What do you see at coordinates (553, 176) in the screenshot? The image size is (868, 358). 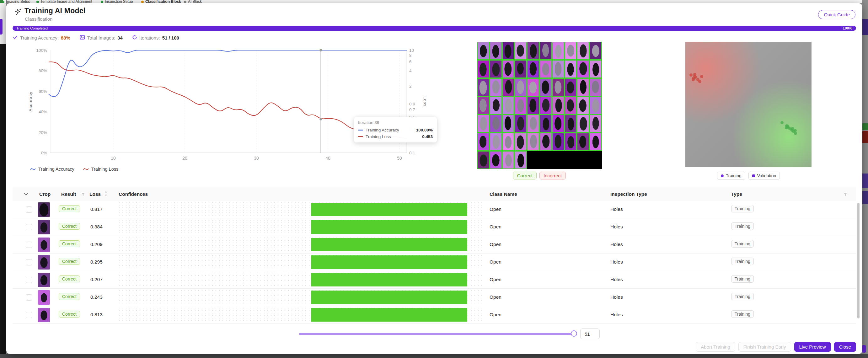 I see `incorrect-filter-button: Incorrect` at bounding box center [553, 176].